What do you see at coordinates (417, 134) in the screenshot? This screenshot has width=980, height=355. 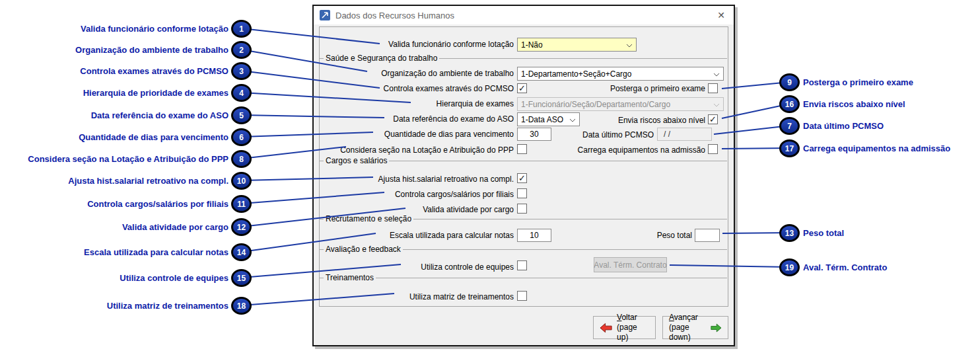 I see `qtd-dias-label: Quantidade de dias para vencimento` at bounding box center [417, 134].